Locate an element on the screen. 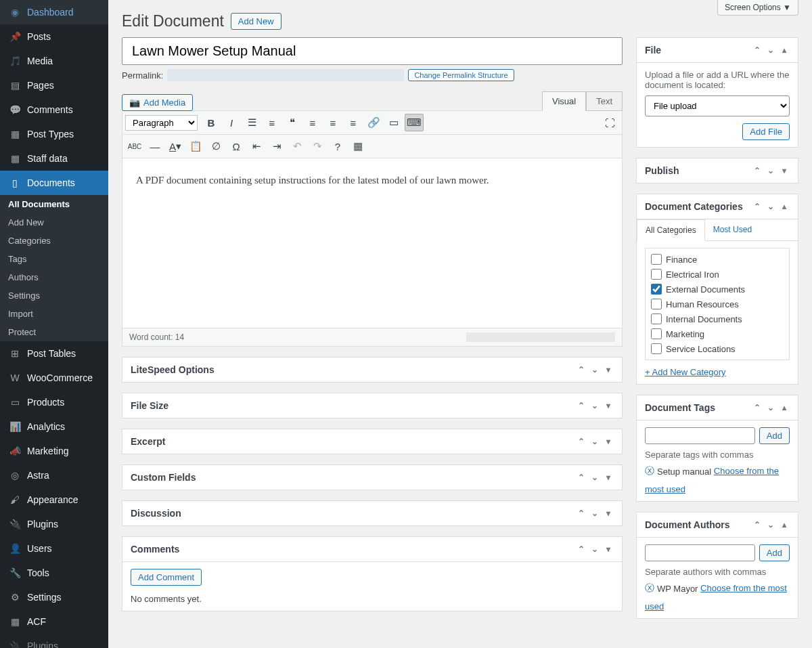  clear-formatting-button: ∅ is located at coordinates (216, 146).